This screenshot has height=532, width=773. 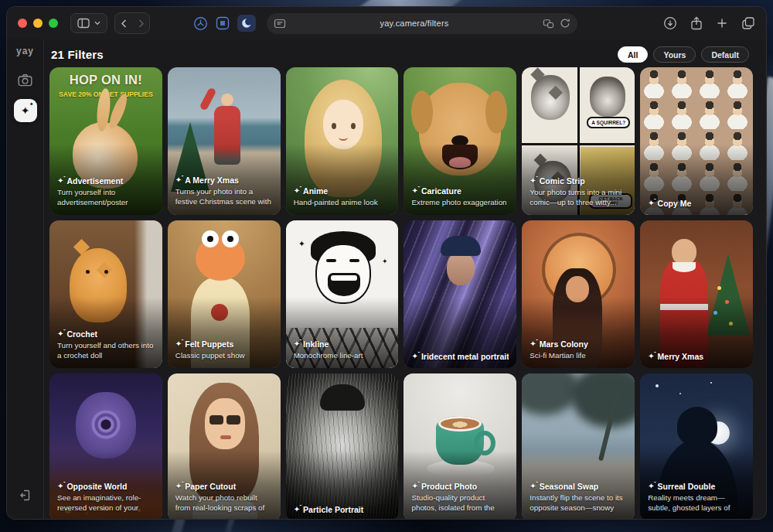 What do you see at coordinates (315, 344) in the screenshot?
I see `filter-title: Inkline` at bounding box center [315, 344].